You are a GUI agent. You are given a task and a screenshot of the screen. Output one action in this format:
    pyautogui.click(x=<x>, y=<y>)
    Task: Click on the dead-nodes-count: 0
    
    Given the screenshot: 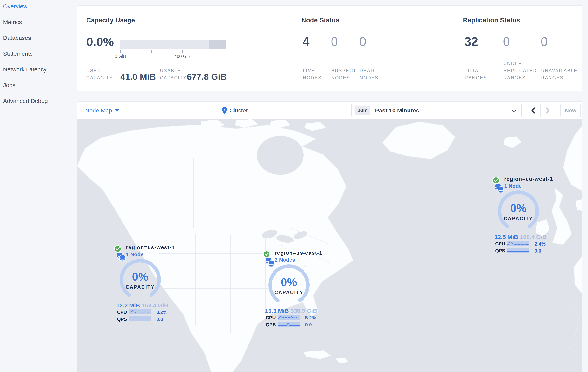 What is the action you would take?
    pyautogui.click(x=363, y=42)
    